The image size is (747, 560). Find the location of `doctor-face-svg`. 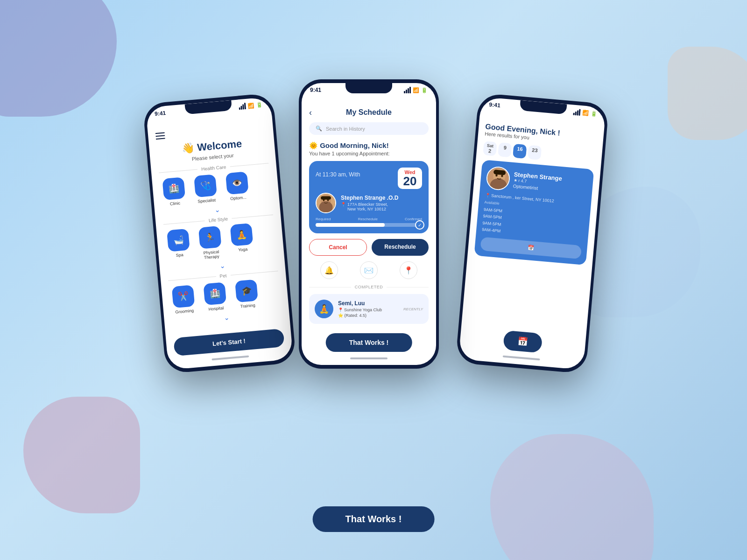

doctor-face-svg is located at coordinates (326, 203).